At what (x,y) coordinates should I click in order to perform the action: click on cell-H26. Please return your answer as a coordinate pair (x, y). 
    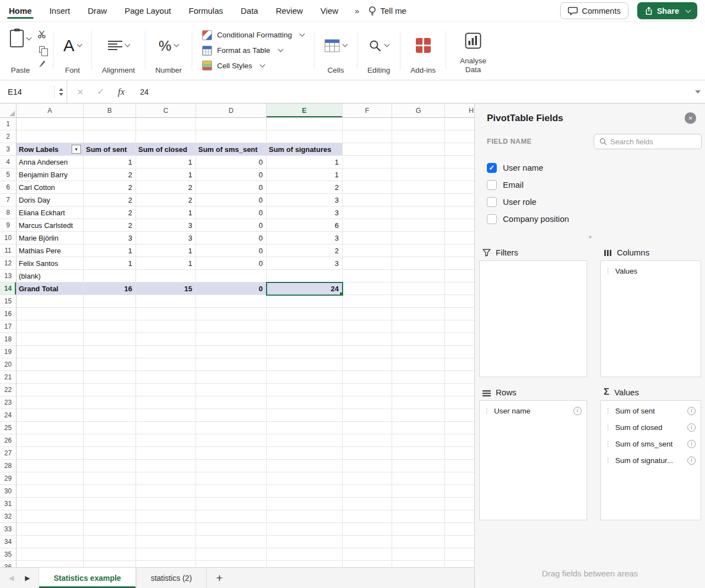
    Looking at the image, I should click on (459, 440).